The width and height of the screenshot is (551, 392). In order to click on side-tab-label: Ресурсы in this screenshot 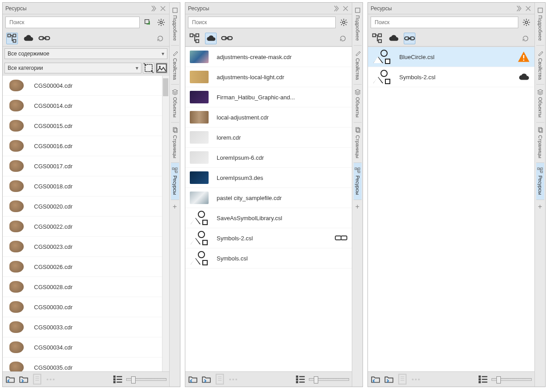, I will do `click(175, 185)`.